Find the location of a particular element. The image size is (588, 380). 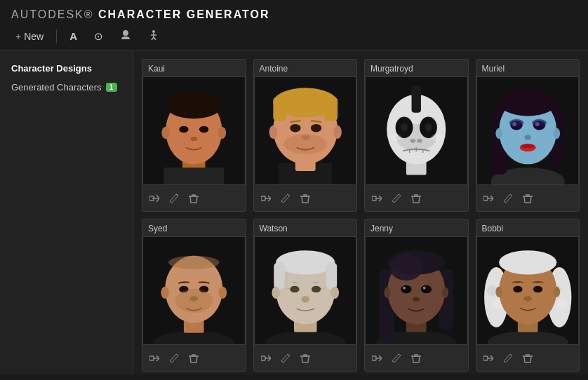

edit-icon-muriel is located at coordinates (508, 198).